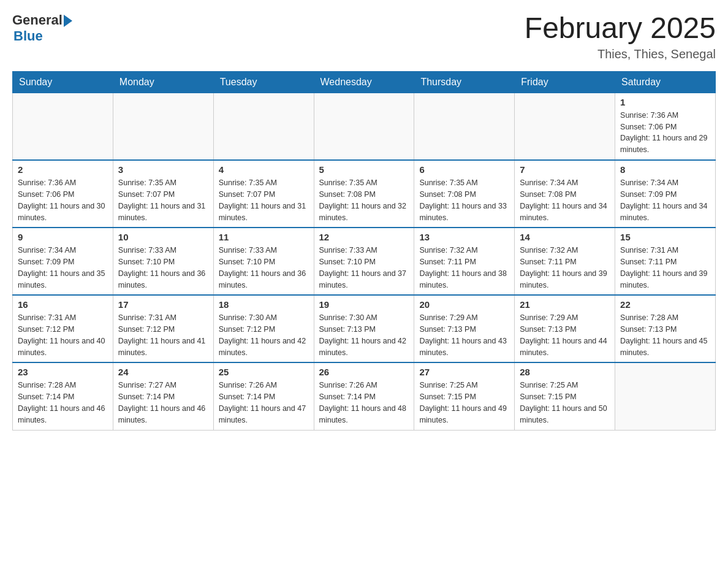  I want to click on calendar-cell: 9Sunrise: 7:34 AMSunset: 7:09 PMDaylight…, so click(63, 261).